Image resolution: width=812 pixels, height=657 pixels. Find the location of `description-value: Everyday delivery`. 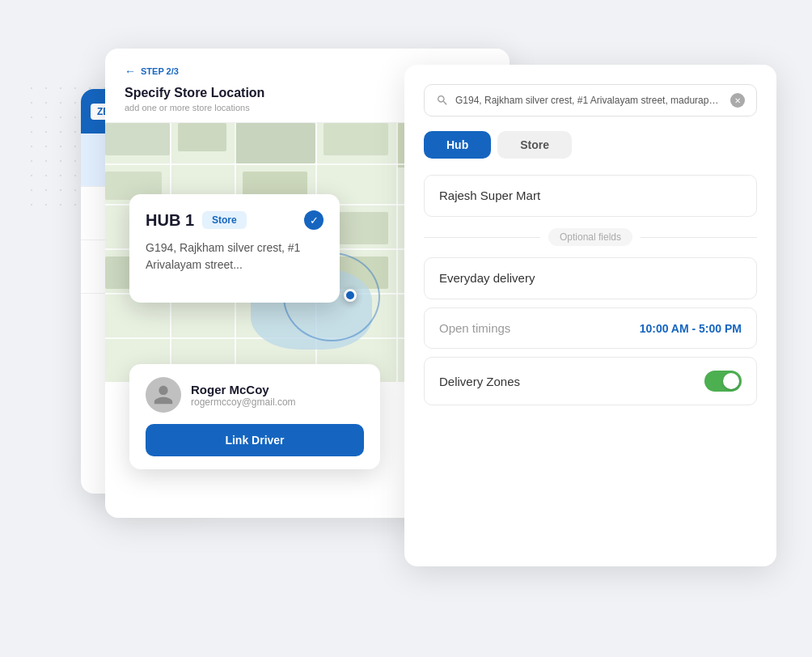

description-value: Everyday delivery is located at coordinates (487, 278).